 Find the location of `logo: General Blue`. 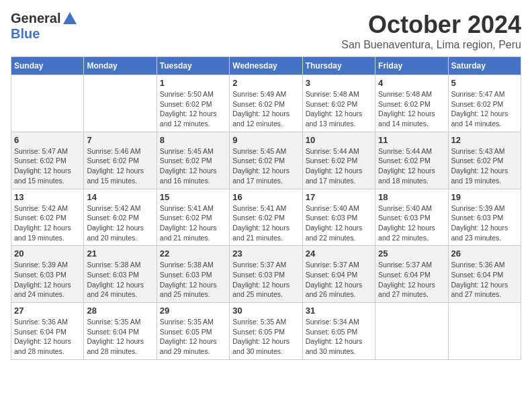

logo: General Blue is located at coordinates (44, 26).